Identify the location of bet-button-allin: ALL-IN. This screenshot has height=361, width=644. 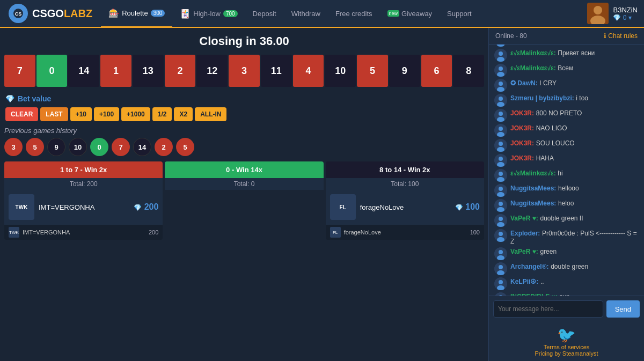
(210, 114).